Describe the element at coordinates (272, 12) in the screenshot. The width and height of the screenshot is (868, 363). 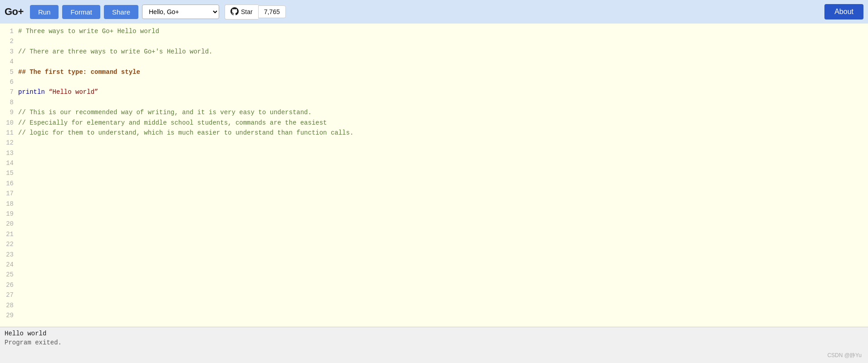
I see `star-count: 7,765` at that location.